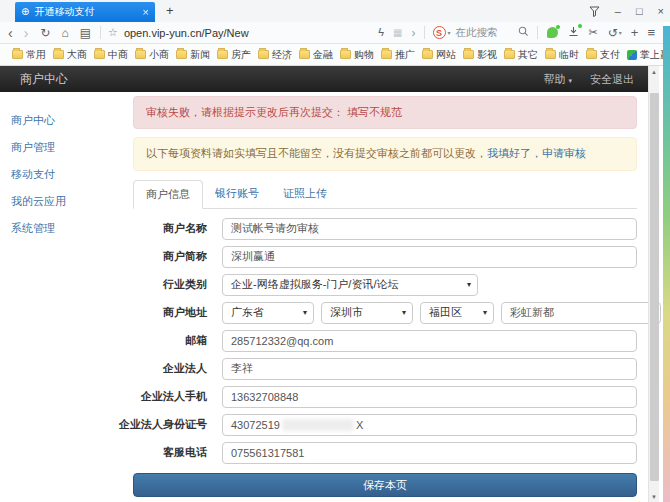 The width and height of the screenshot is (670, 502). What do you see at coordinates (72, 202) in the screenshot?
I see `sidebar-item-my-cloud-apps: 我的云应用` at bounding box center [72, 202].